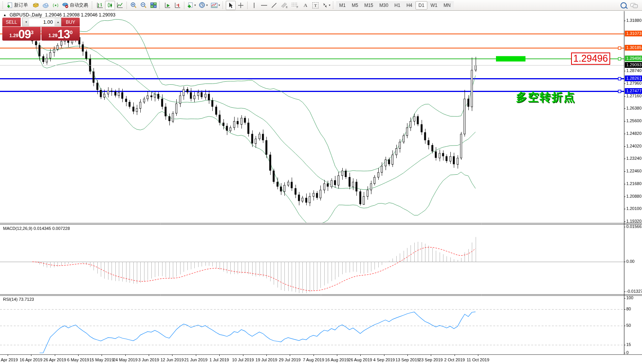  I want to click on sell-tab-button: SELL, so click(11, 22).